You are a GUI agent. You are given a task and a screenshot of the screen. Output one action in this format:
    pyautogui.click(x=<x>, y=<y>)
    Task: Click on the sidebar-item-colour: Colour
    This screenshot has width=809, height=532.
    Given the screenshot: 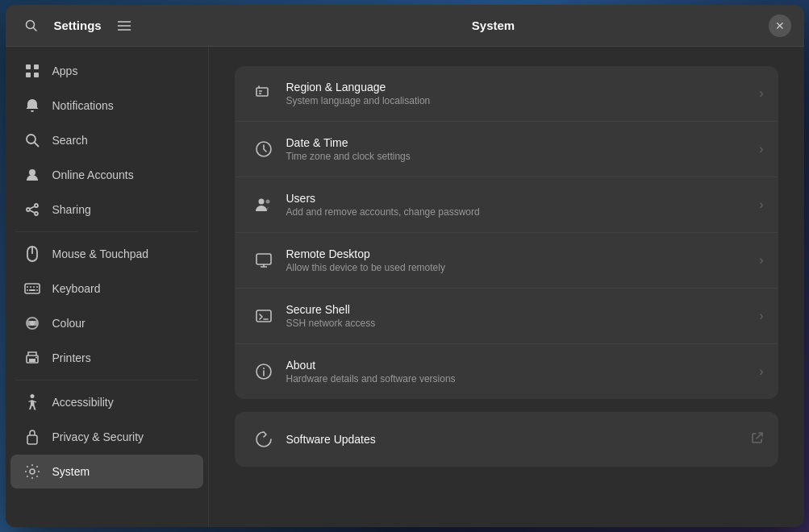 What is the action you would take?
    pyautogui.click(x=106, y=323)
    